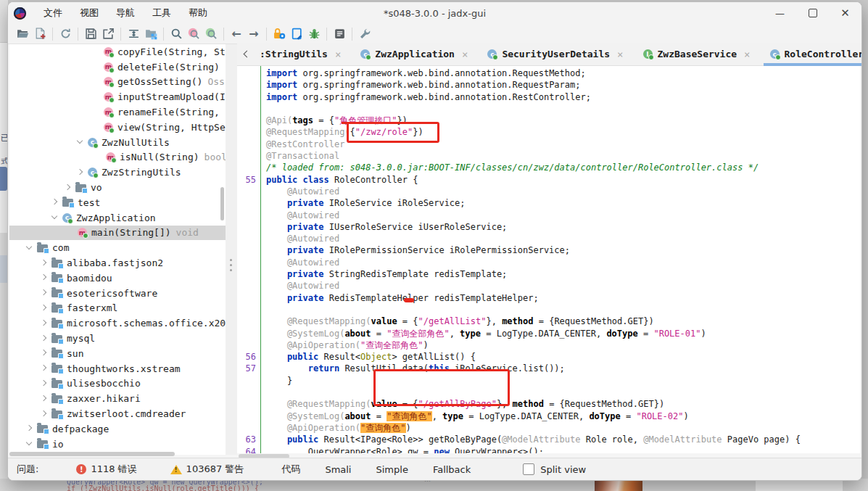 The image size is (868, 491). Describe the element at coordinates (554, 469) in the screenshot. I see `split-view-toggle: Split view` at that location.